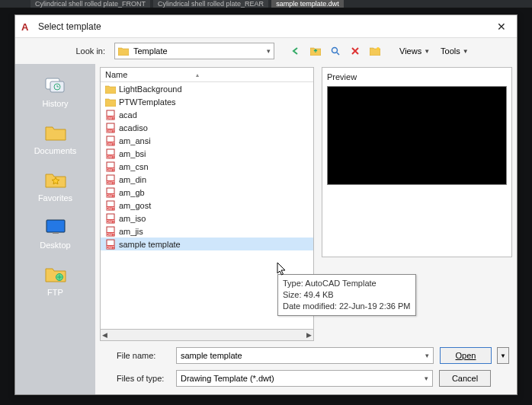  What do you see at coordinates (56, 245) in the screenshot?
I see `sidebar-item-label: Desktop` at bounding box center [56, 245].